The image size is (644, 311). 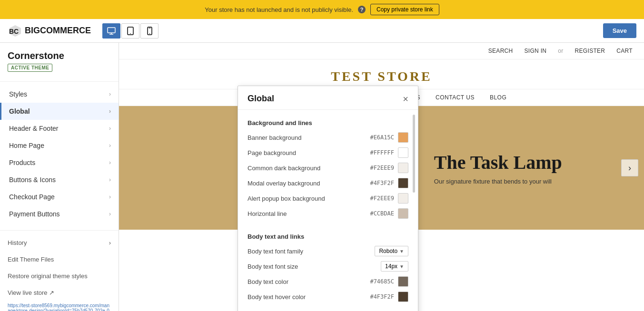 I want to click on body-text-color-row: Body text color #74685C, so click(x=328, y=282).